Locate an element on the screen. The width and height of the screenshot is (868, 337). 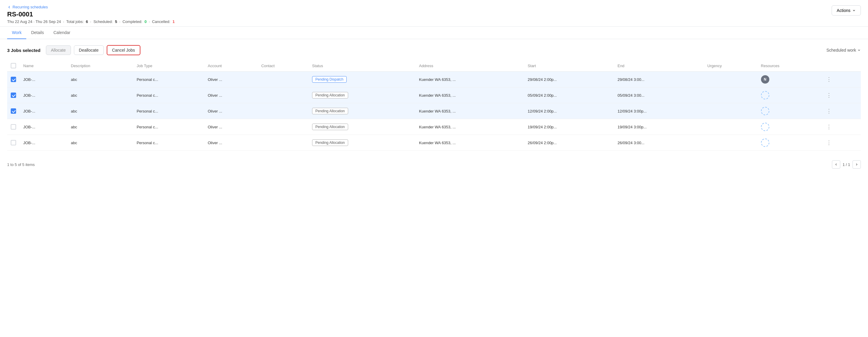
tab-work: Work is located at coordinates (17, 33).